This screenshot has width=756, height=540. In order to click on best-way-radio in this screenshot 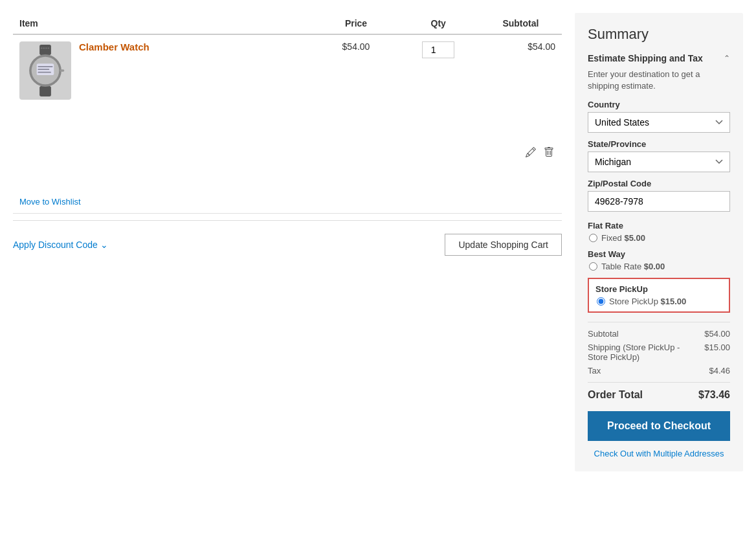, I will do `click(593, 267)`.